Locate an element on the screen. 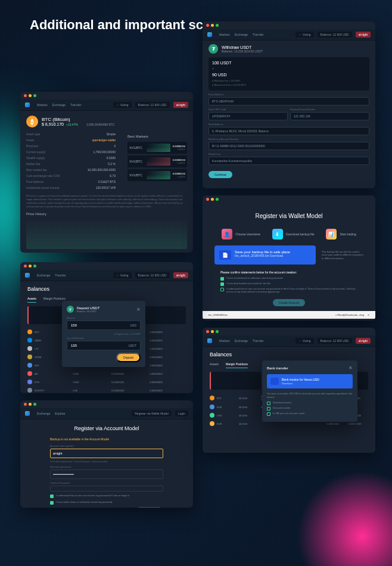 This screenshot has height=566, width=392. price-chart is located at coordinates (107, 234).